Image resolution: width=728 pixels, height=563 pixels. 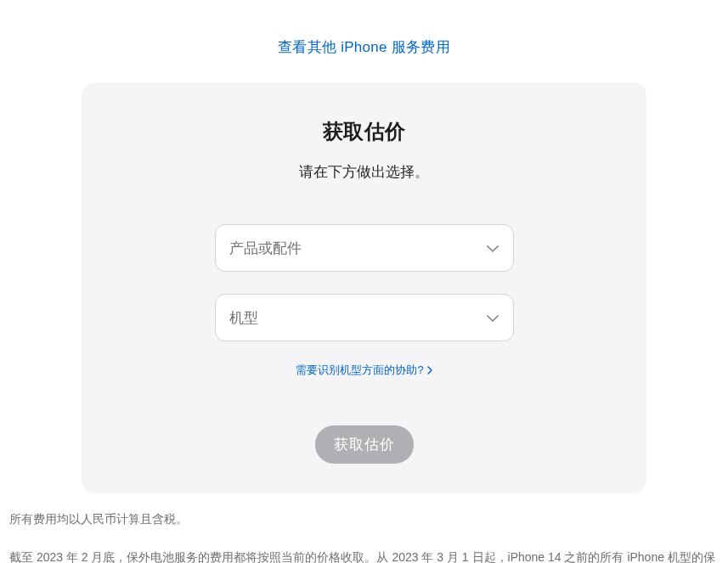 I want to click on identify-model-help-link: 需要识别机型方面的协助?, so click(x=364, y=370).